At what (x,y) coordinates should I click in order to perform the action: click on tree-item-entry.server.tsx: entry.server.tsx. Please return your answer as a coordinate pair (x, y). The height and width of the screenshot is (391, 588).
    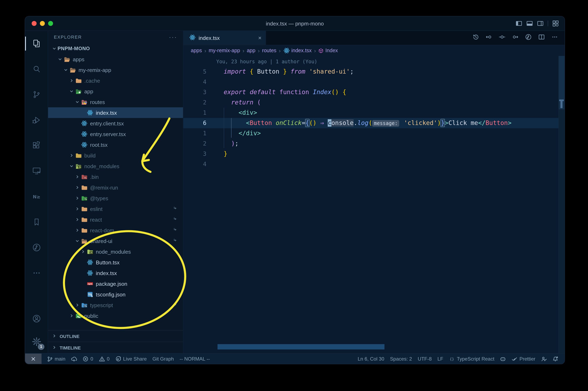
    Looking at the image, I should click on (116, 134).